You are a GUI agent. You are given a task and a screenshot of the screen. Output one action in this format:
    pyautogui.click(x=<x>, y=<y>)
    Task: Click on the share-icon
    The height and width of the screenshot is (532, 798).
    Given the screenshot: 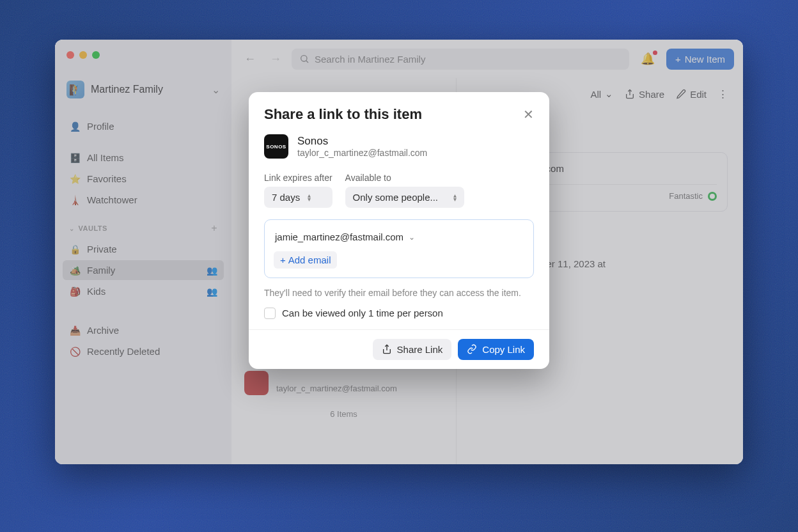 What is the action you would take?
    pyautogui.click(x=387, y=349)
    